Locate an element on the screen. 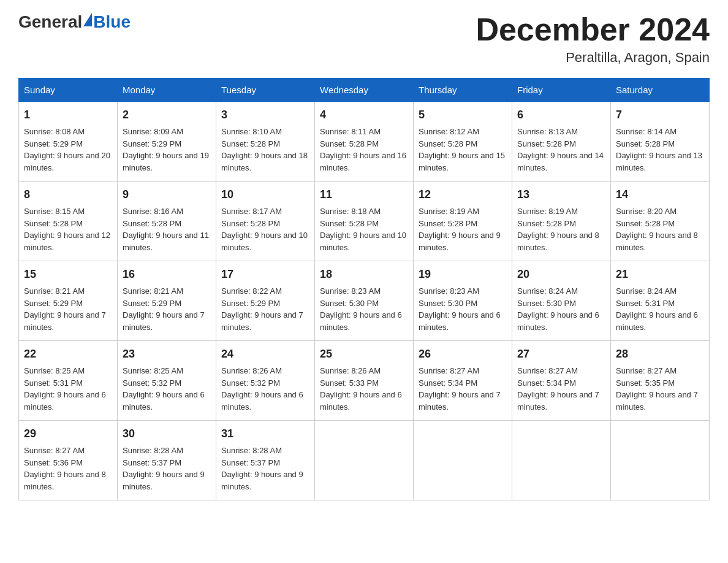 This screenshot has height=563, width=728. sunrise-info: Sunrise: 8:19 AM is located at coordinates (548, 211).